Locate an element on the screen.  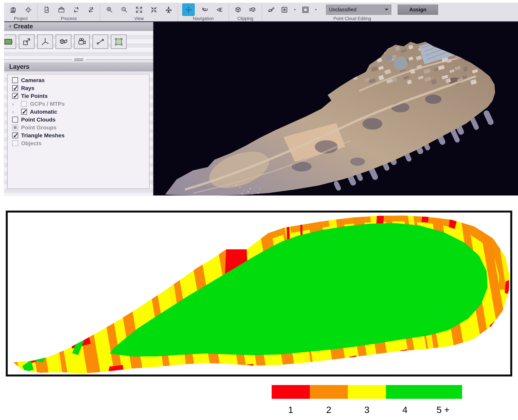
sel-rect-button is located at coordinates (305, 10).